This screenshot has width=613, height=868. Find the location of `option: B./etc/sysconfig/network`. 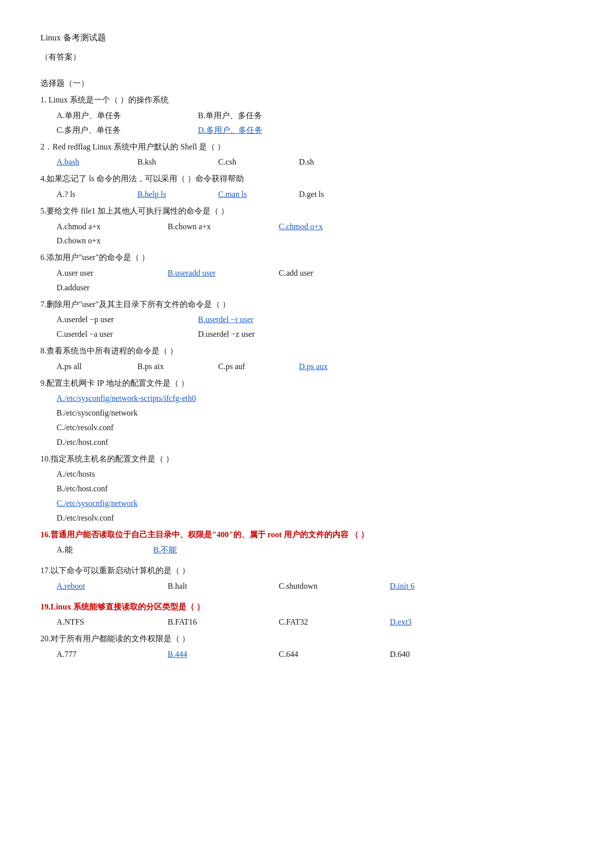

option: B./etc/sysconfig/network is located at coordinates (306, 413).